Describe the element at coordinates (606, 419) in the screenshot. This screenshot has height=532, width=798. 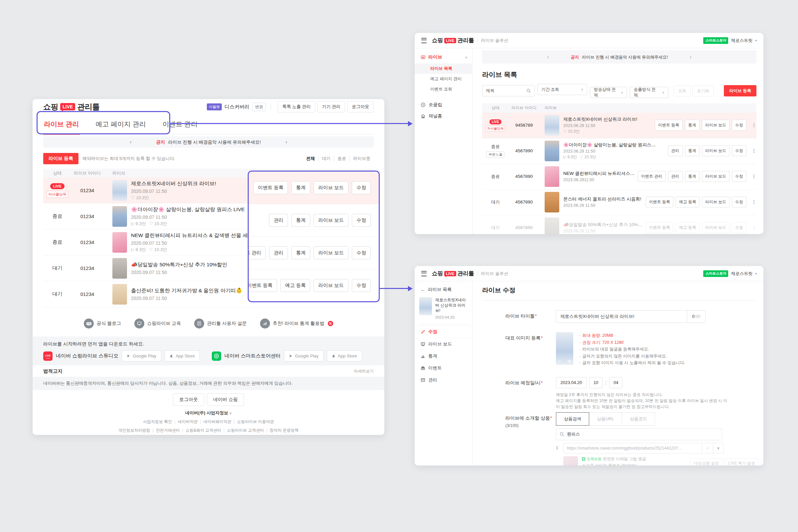
I see `product-tab: 상품URL` at that location.